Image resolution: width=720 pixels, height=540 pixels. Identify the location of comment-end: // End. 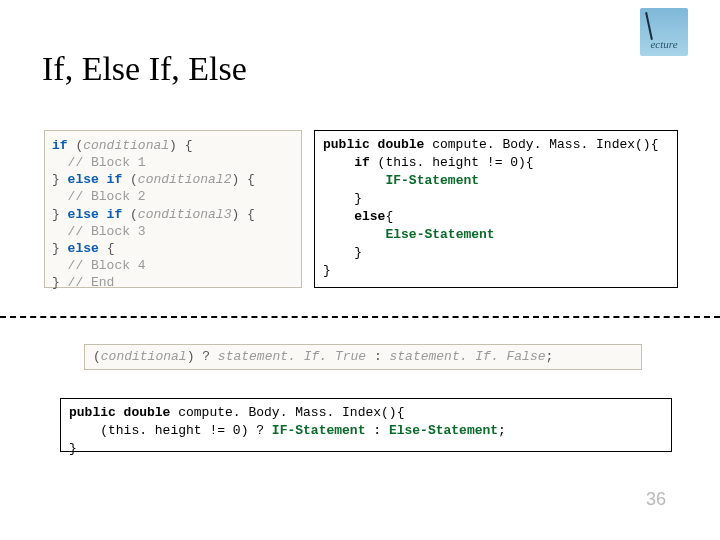
(92, 282).